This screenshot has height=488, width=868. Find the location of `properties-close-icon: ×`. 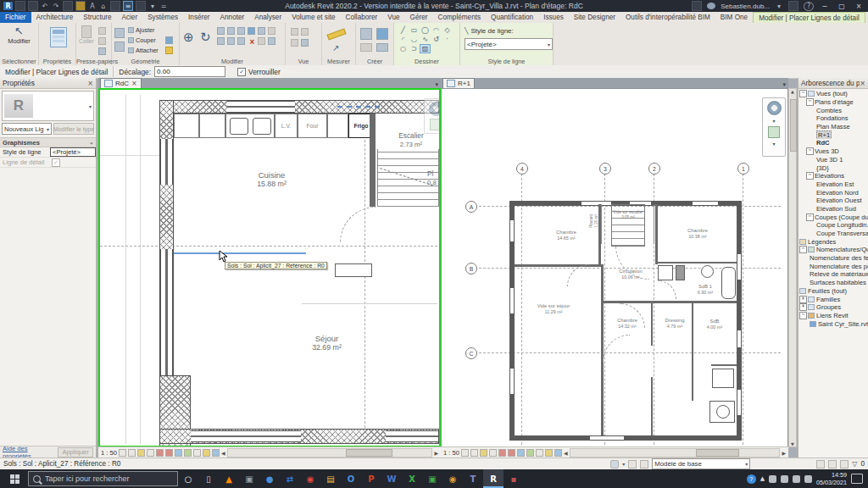

properties-close-icon: × is located at coordinates (90, 83).